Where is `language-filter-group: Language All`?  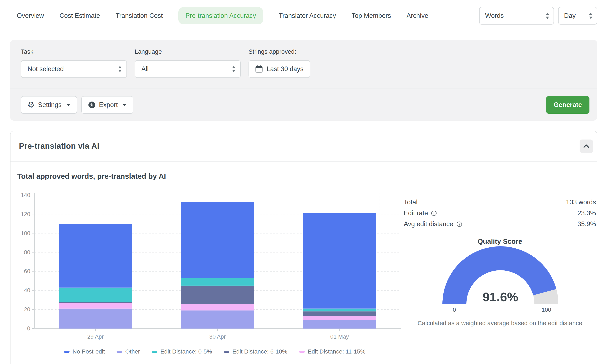
language-filter-group: Language All is located at coordinates (188, 63).